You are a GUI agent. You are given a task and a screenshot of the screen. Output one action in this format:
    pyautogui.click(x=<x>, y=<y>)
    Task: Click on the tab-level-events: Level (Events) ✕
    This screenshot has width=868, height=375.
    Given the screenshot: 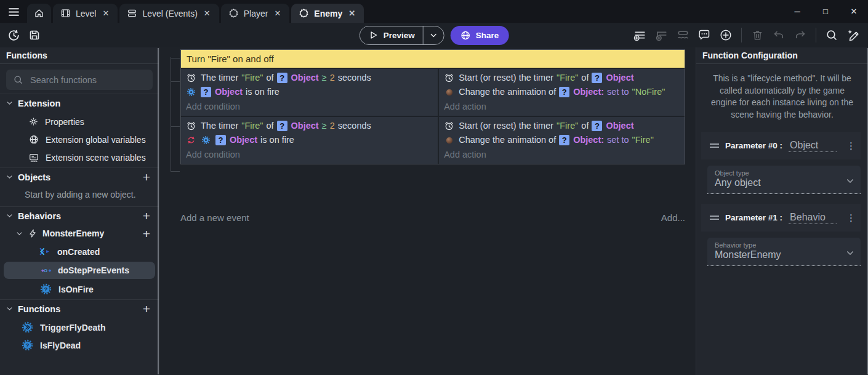 What is the action you would take?
    pyautogui.click(x=169, y=14)
    